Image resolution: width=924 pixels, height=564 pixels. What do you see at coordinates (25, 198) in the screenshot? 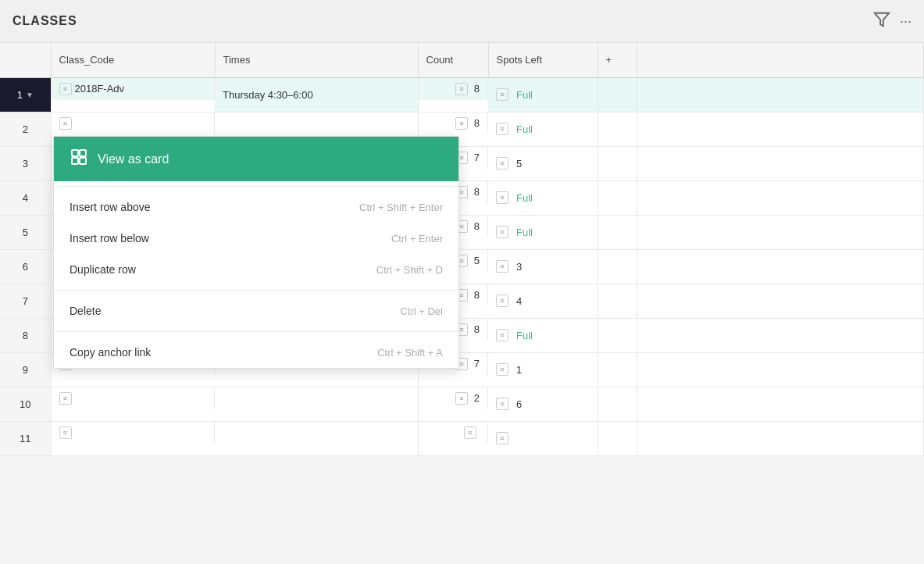
I see `row-number: 4` at bounding box center [25, 198].